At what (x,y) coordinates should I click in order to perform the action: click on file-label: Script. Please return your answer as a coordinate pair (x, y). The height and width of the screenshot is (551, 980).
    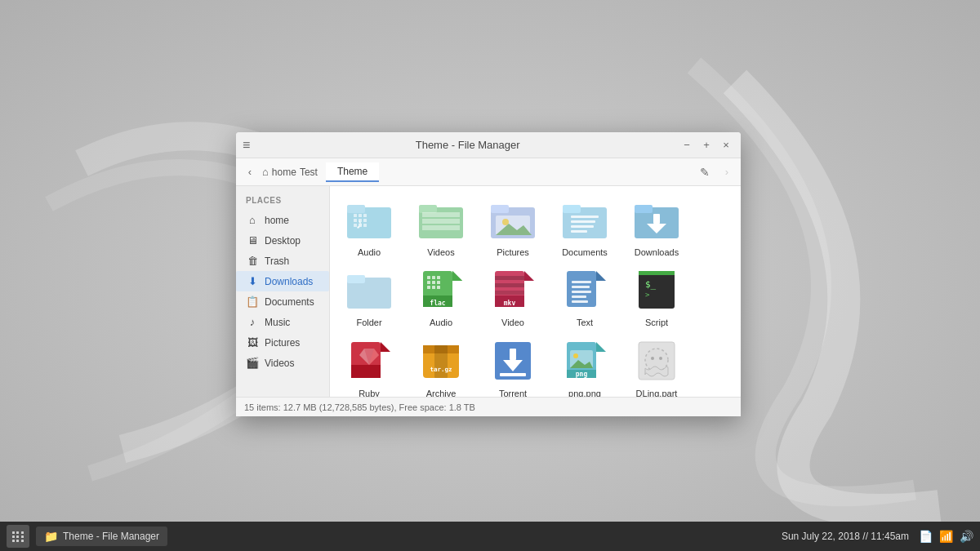
    Looking at the image, I should click on (657, 322).